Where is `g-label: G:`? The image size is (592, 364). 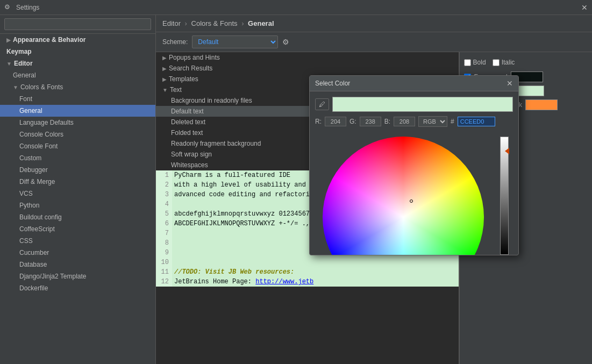
g-label: G: is located at coordinates (353, 122).